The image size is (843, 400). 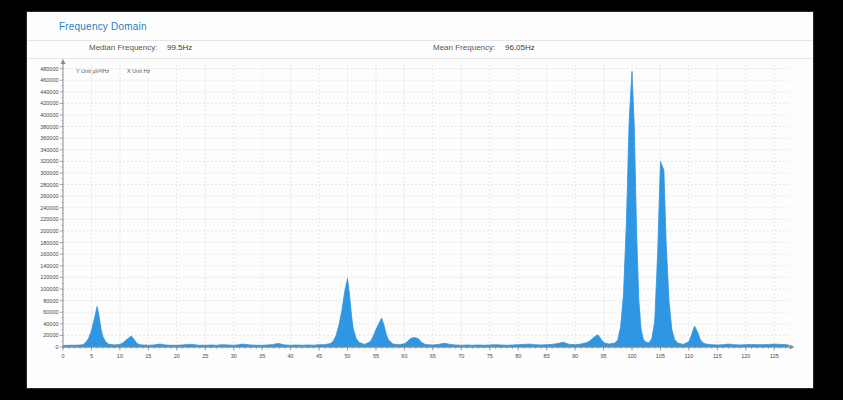 I want to click on svg-text: 200000, so click(x=49, y=231).